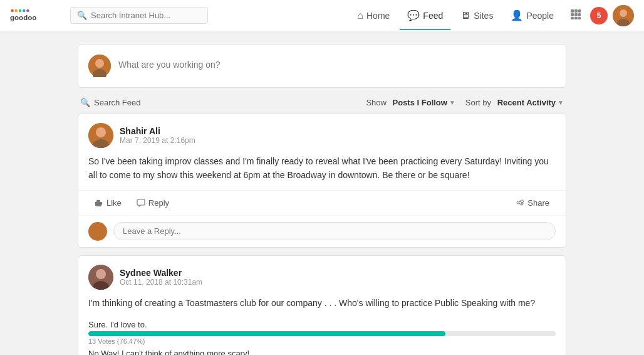  Describe the element at coordinates (23, 18) in the screenshot. I see `svg-text: goodoo` at that location.